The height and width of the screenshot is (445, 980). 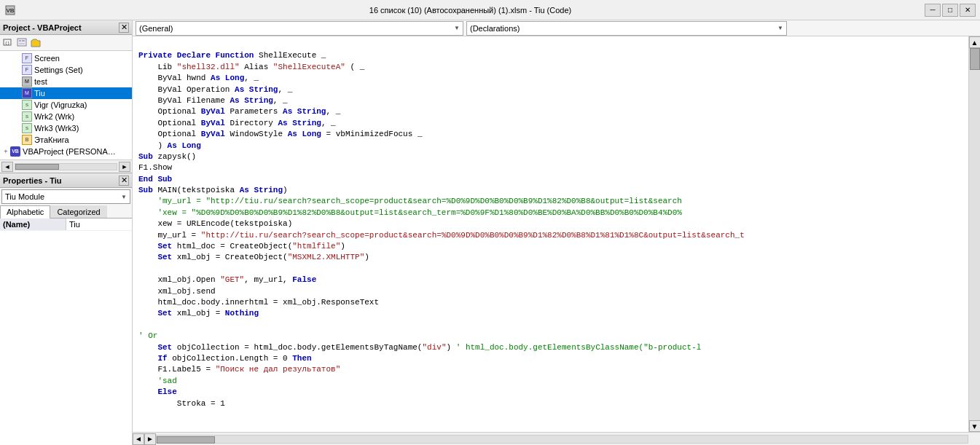 I want to click on props-row-name: (Name) Tiu, so click(x=66, y=224).